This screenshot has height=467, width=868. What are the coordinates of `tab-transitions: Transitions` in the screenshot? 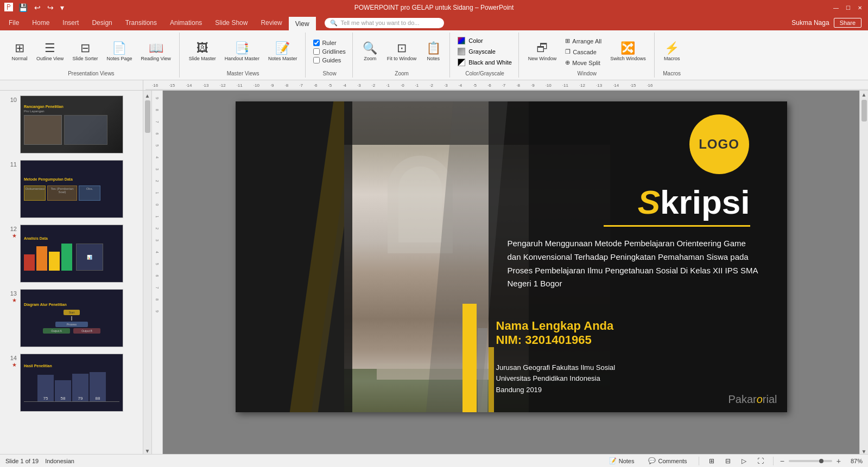 It's located at (141, 23).